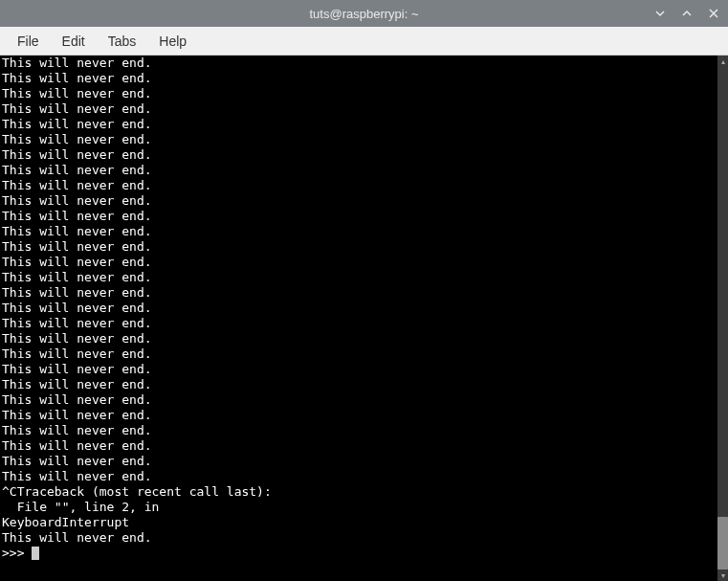  I want to click on maximize-icon, so click(687, 13).